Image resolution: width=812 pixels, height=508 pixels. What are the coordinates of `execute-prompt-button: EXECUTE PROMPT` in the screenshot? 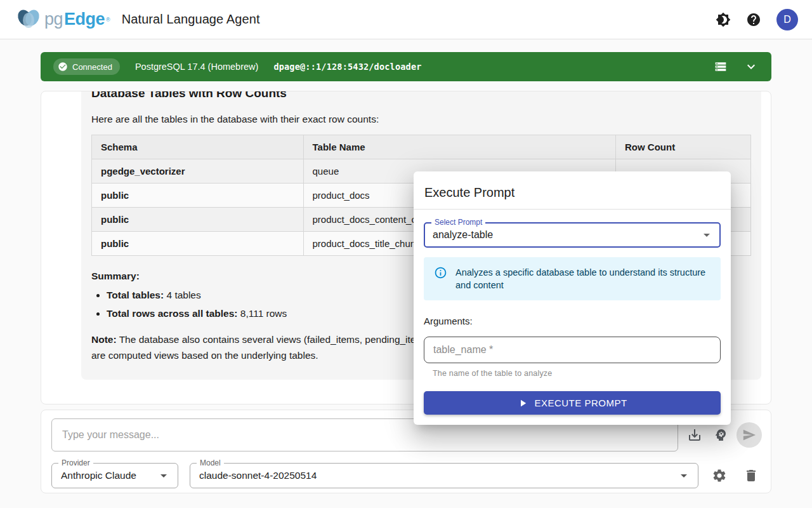 It's located at (572, 403).